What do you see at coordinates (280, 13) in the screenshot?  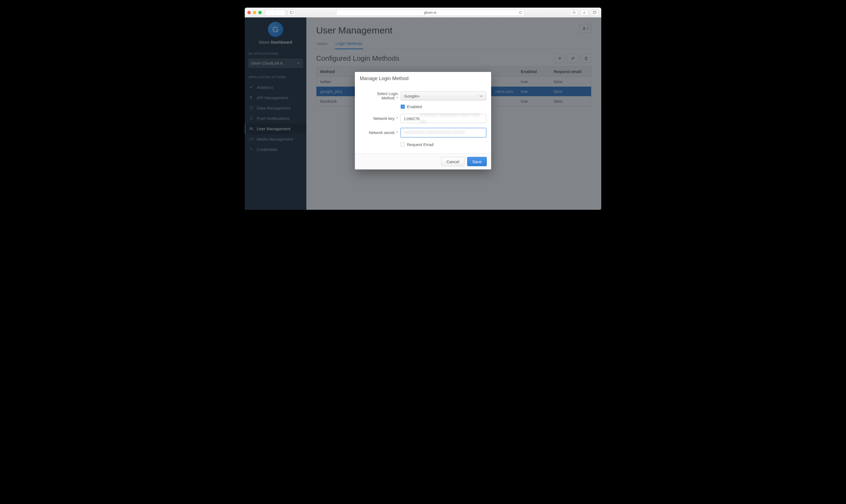 I see `forward-button` at bounding box center [280, 13].